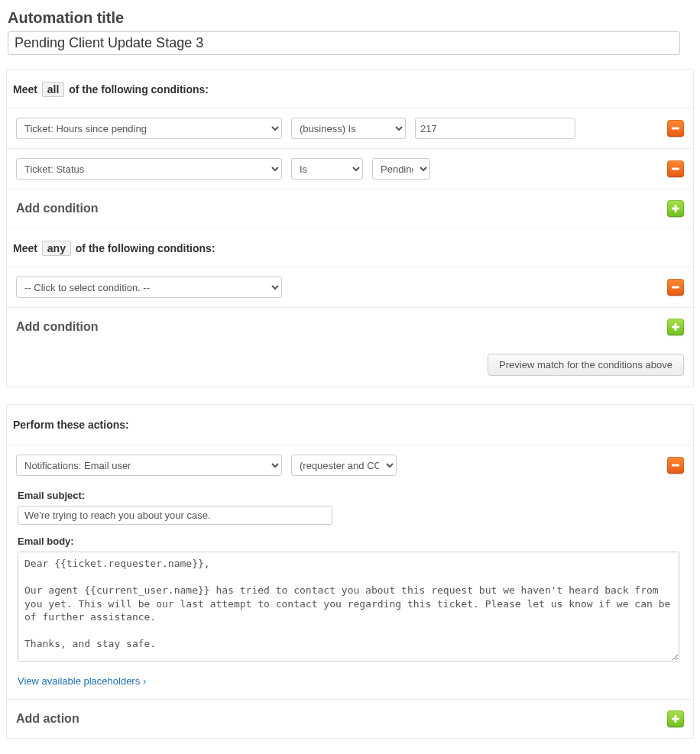  What do you see at coordinates (149, 465) in the screenshot?
I see `action-type-select: Notifications: Email user` at bounding box center [149, 465].